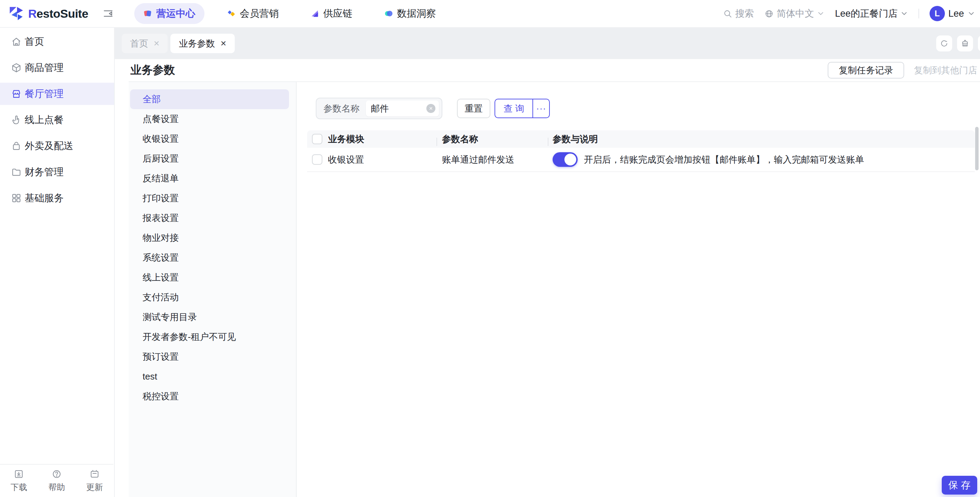 The image size is (980, 497). What do you see at coordinates (210, 337) in the screenshot?
I see `category-item-developer-params: 开发者参数-租户不可见` at bounding box center [210, 337].